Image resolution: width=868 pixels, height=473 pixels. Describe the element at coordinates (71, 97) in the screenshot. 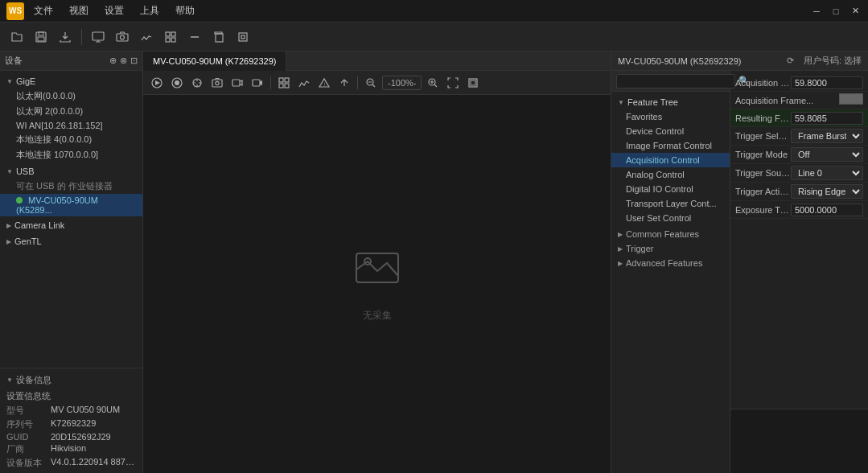

I see `gige-child-0: 以太网(0.0.0.0)` at that location.